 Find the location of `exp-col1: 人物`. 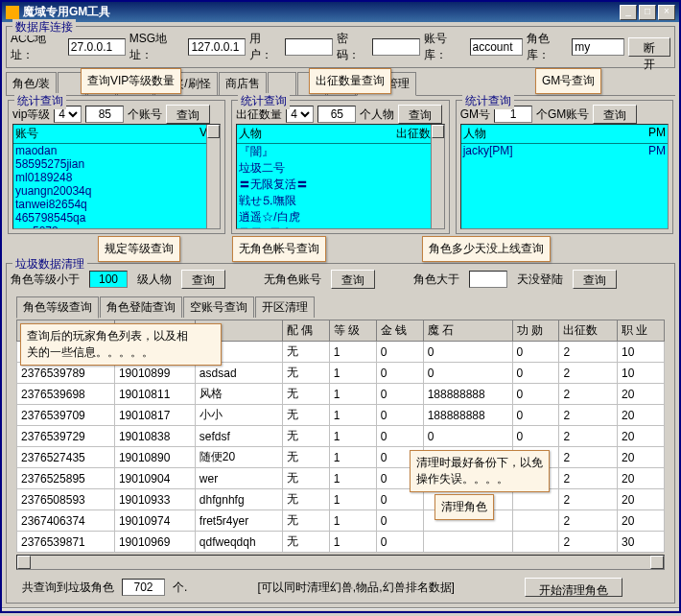

exp-col1: 人物 is located at coordinates (317, 134).